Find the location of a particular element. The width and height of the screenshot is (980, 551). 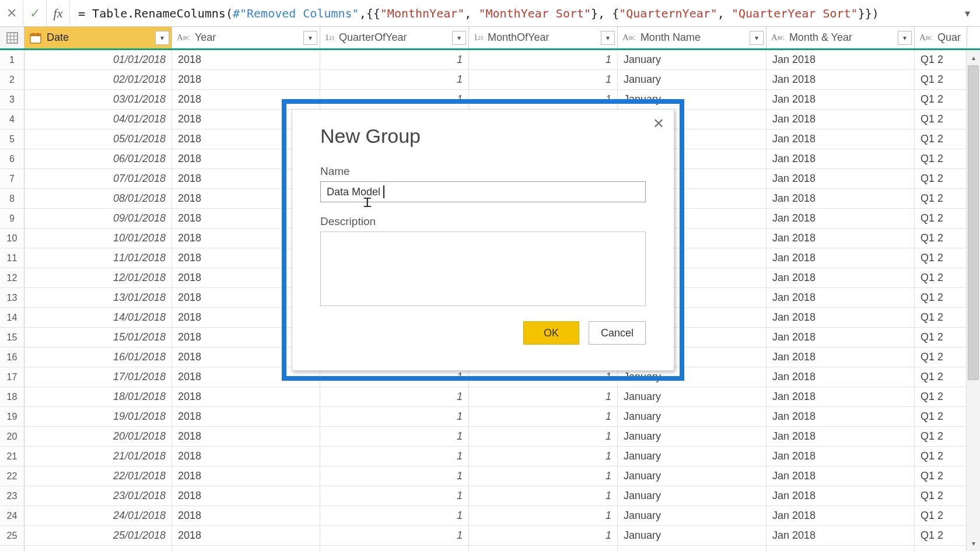

cell-date: 22/01/2018 is located at coordinates (98, 476).